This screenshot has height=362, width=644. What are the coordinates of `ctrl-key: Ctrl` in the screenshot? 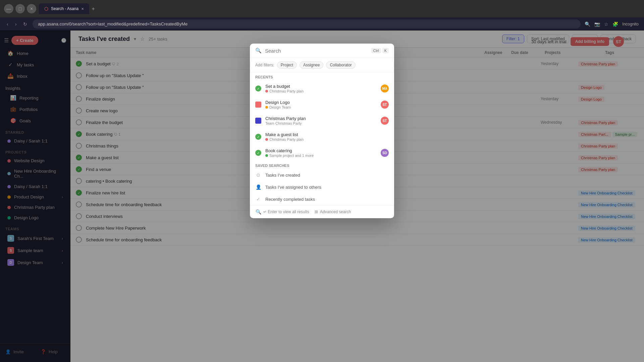 It's located at (376, 51).